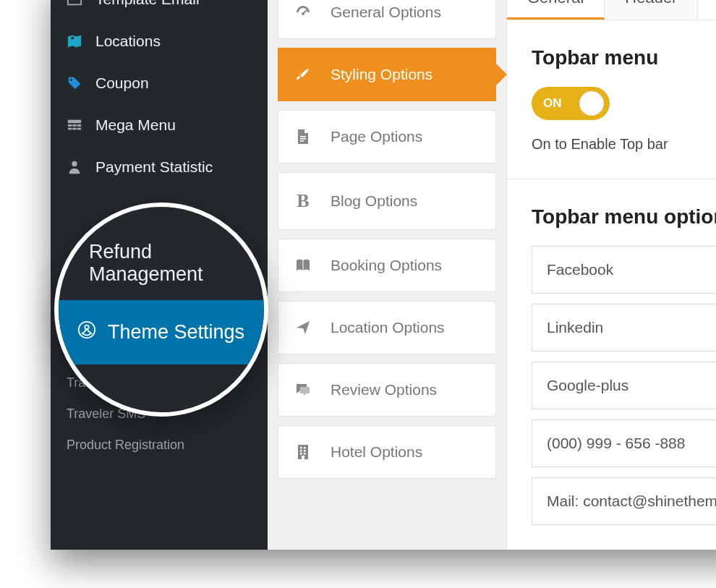 The height and width of the screenshot is (588, 716). What do you see at coordinates (303, 265) in the screenshot?
I see `book-icon` at bounding box center [303, 265].